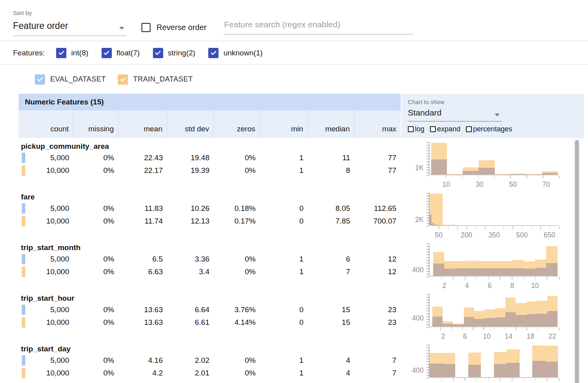 Image resolution: width=588 pixels, height=383 pixels. I want to click on y-axis-label: 1K, so click(412, 168).